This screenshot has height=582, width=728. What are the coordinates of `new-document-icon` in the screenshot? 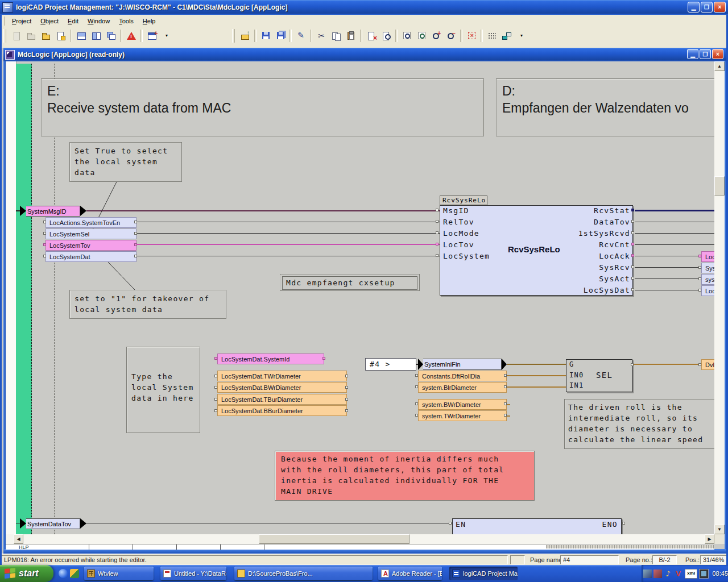 It's located at (16, 36).